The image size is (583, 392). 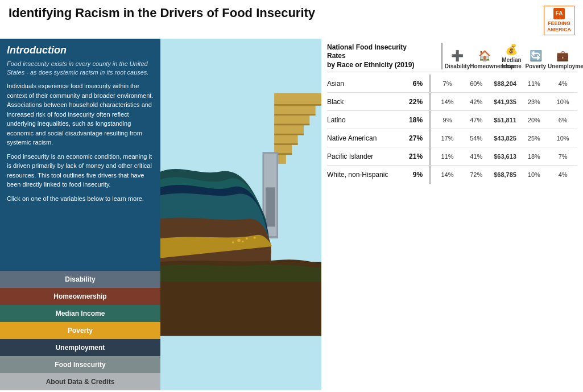 I want to click on poverty-icon: 🔄, so click(x=536, y=56).